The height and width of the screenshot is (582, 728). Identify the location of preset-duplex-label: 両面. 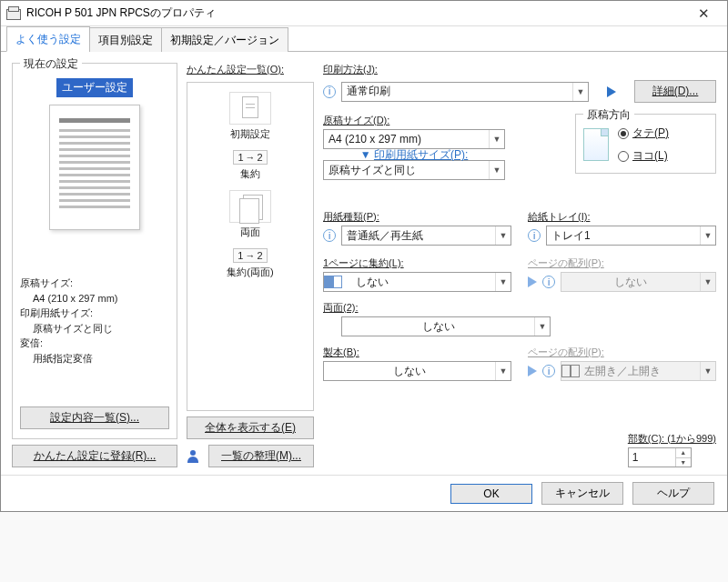
(250, 233).